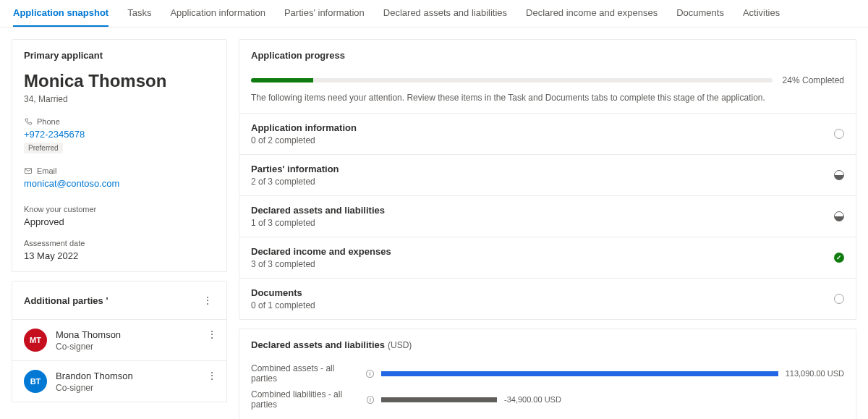  Describe the element at coordinates (119, 340) in the screenshot. I see `party-row: MTMona ThomsonCo-signer⋮` at that location.